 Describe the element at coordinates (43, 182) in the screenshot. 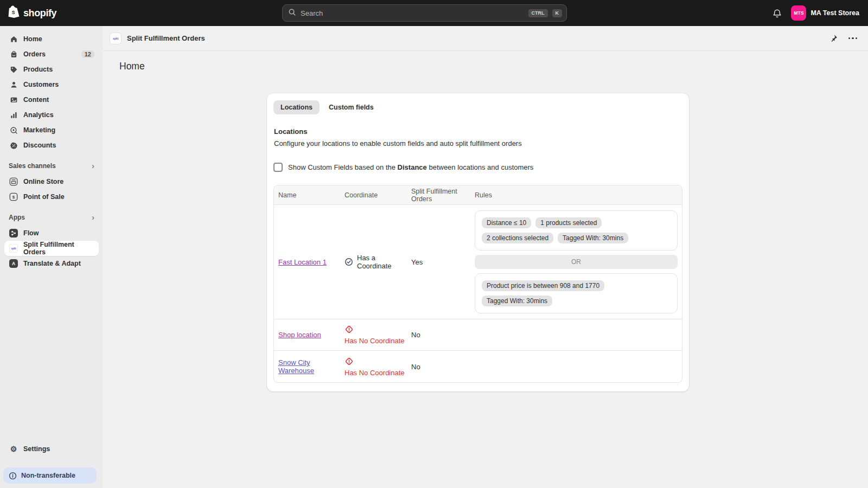

I see `sidebar-item-label: Online Store` at that location.